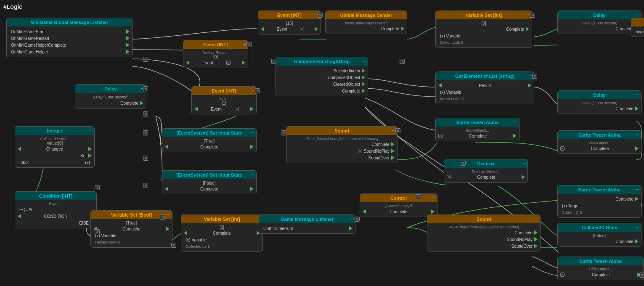 The height and width of the screenshot is (286, 644). Describe the element at coordinates (253, 132) in the screenshot. I see `node-setinput-true-menu: ...` at that location.